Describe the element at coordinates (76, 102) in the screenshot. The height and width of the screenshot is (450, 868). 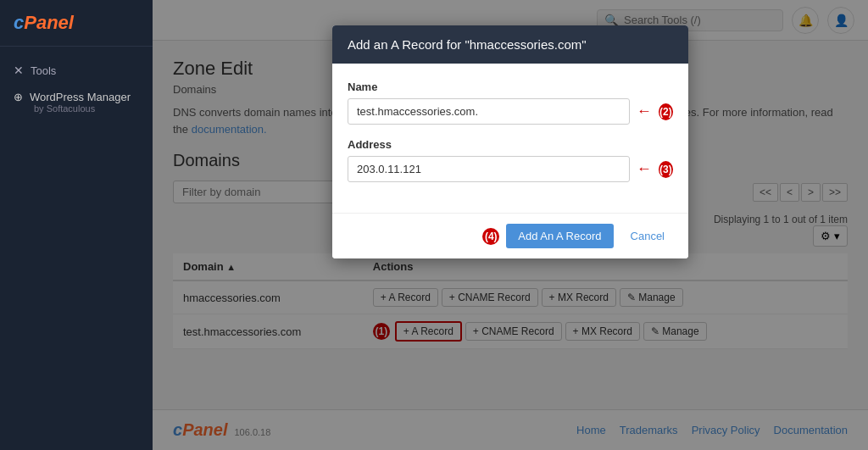
I see `sidebar-item-wordpress: ⊕ WordPress Manager by Softaculous` at that location.